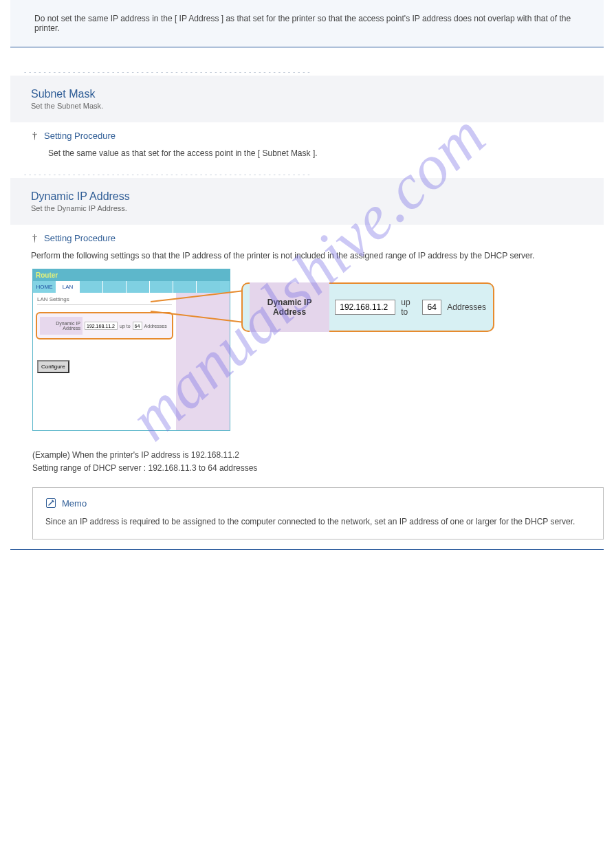 The image size is (614, 868). Describe the element at coordinates (311, 197) in the screenshot. I see `param-title-dynip: Dynamic IP Address` at that location.